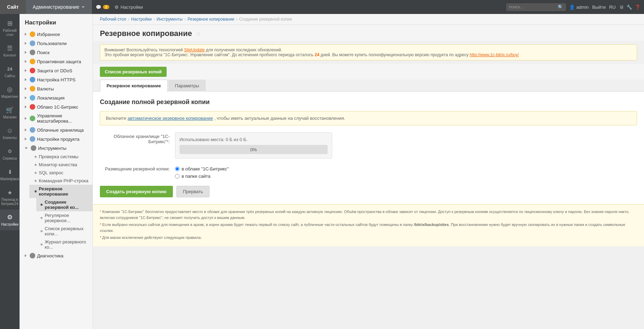  What do you see at coordinates (61, 191) in the screenshot?
I see `sidebar-sub-backup: Резервное копирование` at bounding box center [61, 191].